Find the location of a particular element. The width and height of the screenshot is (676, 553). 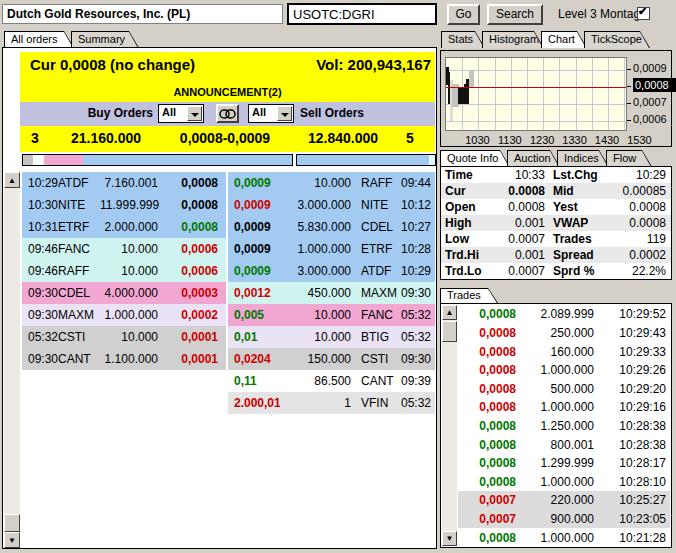

trade-size: 800.001 is located at coordinates (555, 445).